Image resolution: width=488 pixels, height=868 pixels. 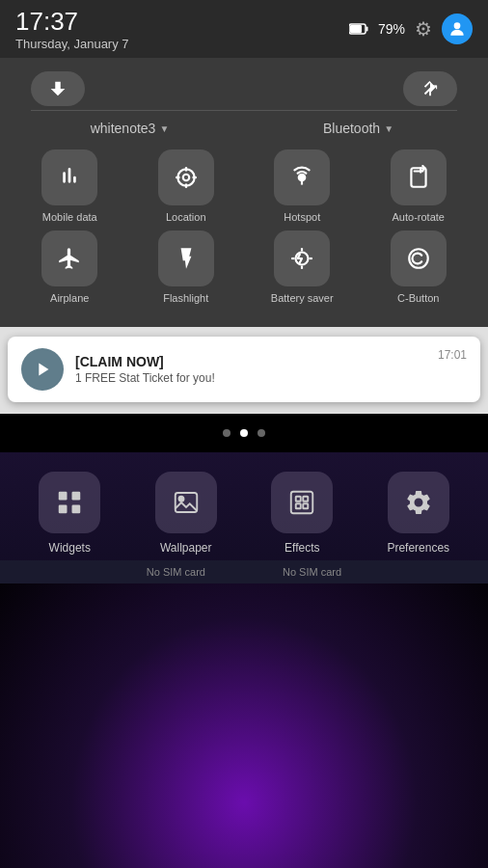 I want to click on hotspot-button, so click(x=302, y=177).